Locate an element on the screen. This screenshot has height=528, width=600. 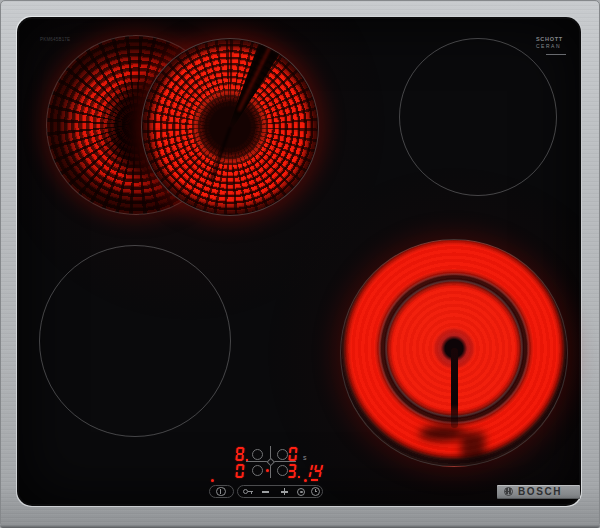
ceran-line: CERAN is located at coordinates (551, 46).